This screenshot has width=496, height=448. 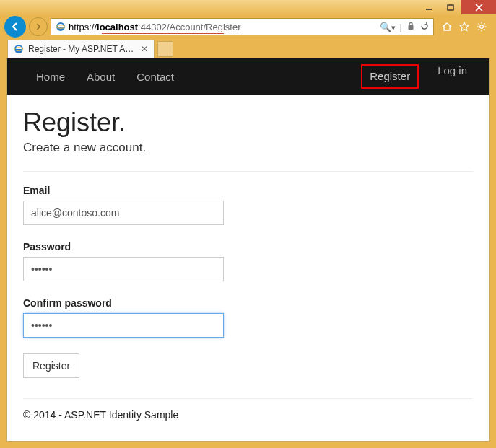 What do you see at coordinates (390, 76) in the screenshot?
I see `nav-register: Register` at bounding box center [390, 76].